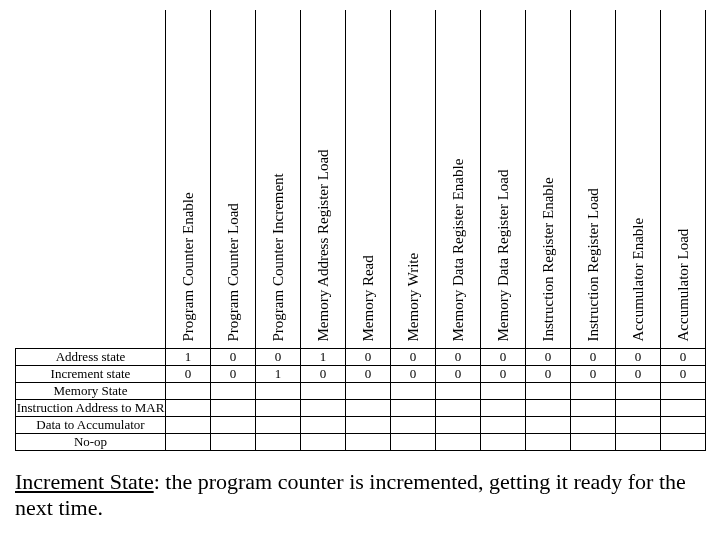 The width and height of the screenshot is (720, 540). Describe the element at coordinates (188, 180) in the screenshot. I see `col-header: Program Counter Enable` at that location.